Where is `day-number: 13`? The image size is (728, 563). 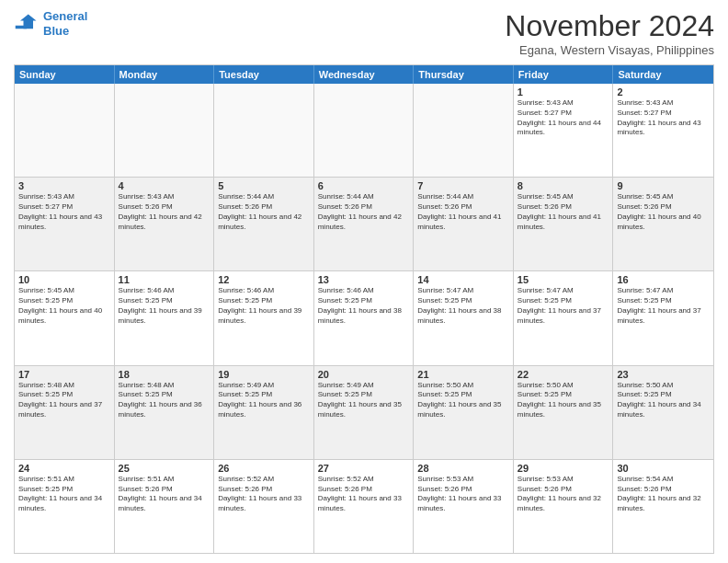
day-number: 13 is located at coordinates (364, 280).